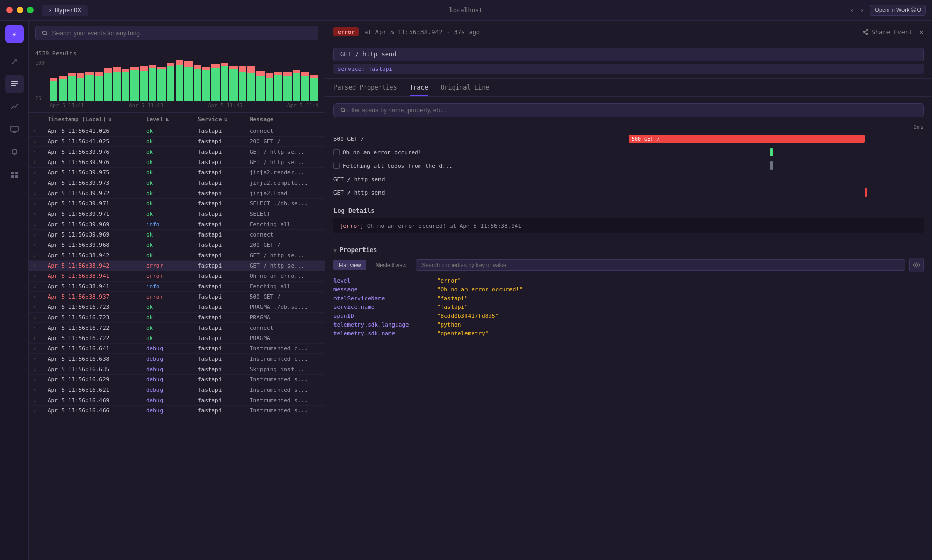  What do you see at coordinates (110, 119) in the screenshot?
I see `sort-icon: ⇅` at bounding box center [110, 119].